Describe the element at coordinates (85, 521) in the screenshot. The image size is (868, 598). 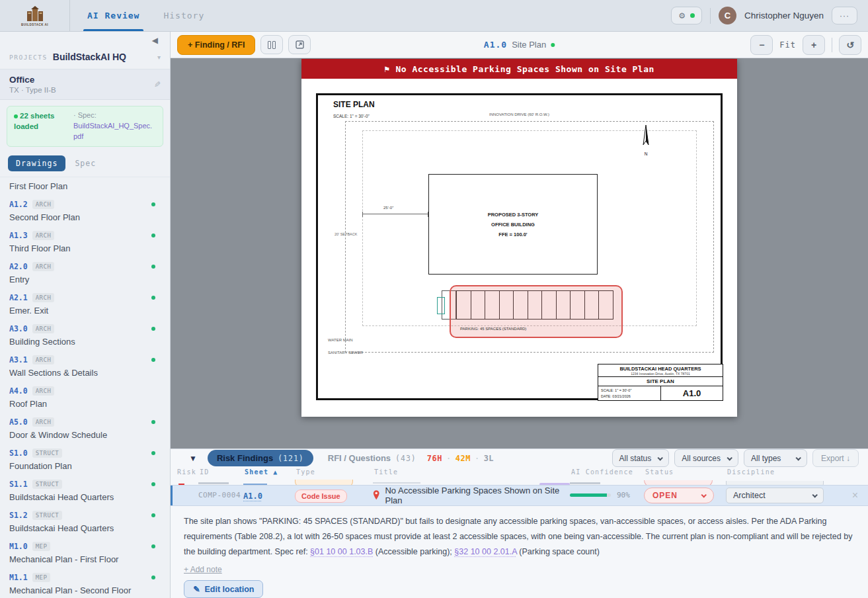
I see `sheet-list-item: S1.2 STRUCT Buildstackai Head Quarters` at that location.